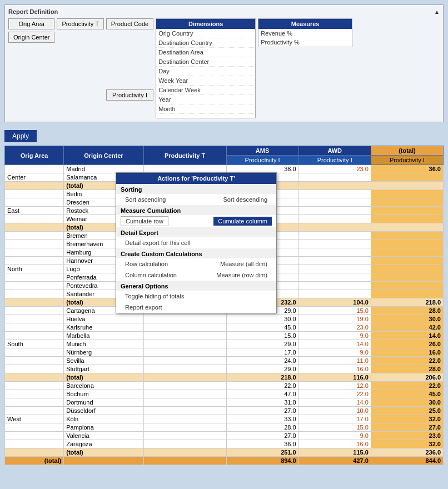 The image size is (448, 489). I want to click on section-sorting: Sorting, so click(196, 189).